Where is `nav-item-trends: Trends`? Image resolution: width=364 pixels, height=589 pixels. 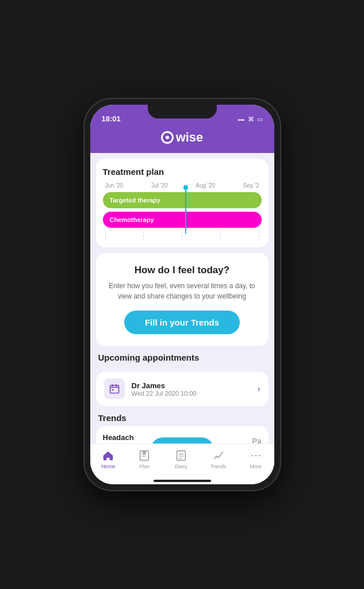 nav-item-trends: Trends is located at coordinates (219, 459).